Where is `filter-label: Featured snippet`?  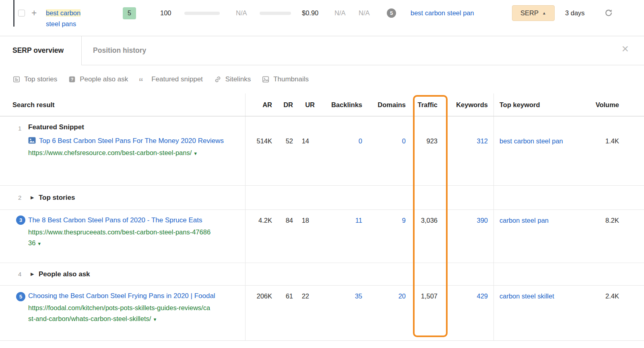
filter-label: Featured snippet is located at coordinates (177, 79).